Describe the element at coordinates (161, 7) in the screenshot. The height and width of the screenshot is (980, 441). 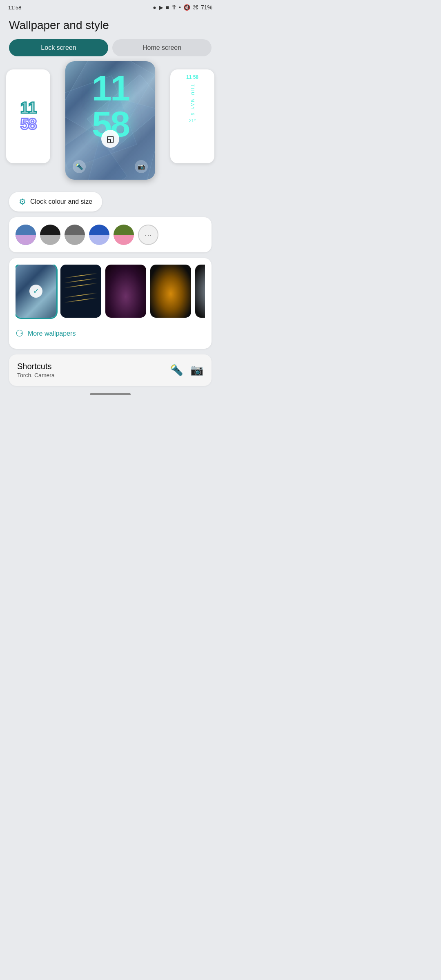
I see `youtube-icon: ▶` at that location.